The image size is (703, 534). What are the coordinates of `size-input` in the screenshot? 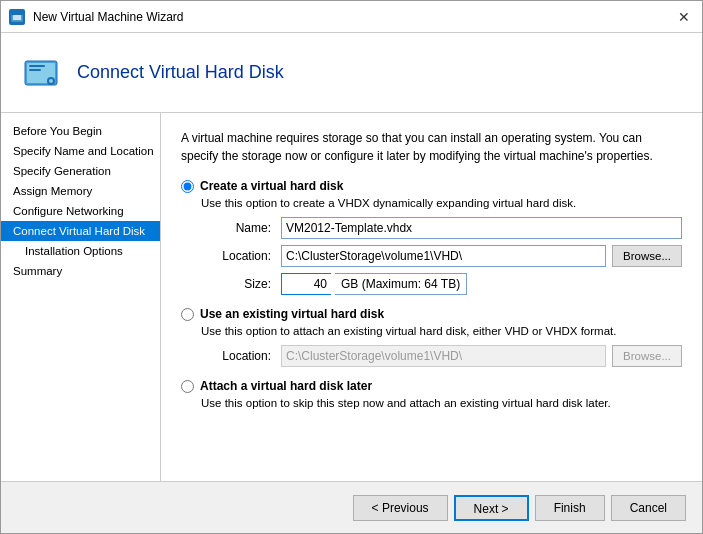 It's located at (306, 284).